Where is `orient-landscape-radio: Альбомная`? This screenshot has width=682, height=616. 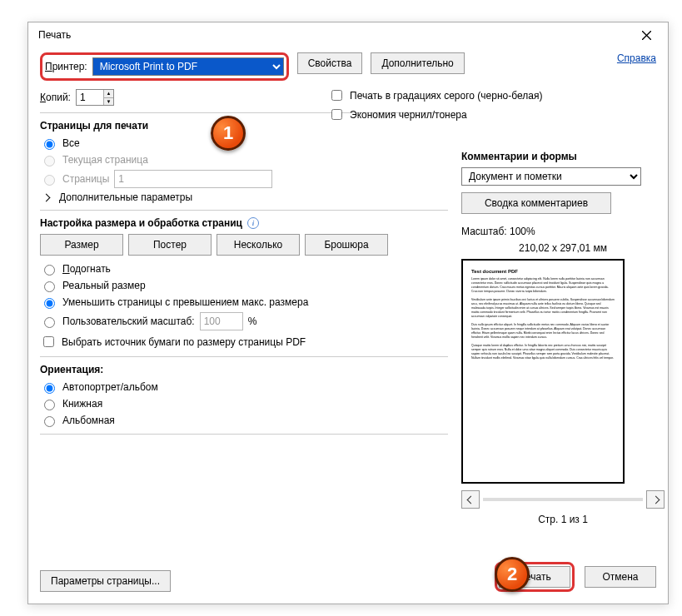 orient-landscape-radio: Альбомная is located at coordinates (244, 420).